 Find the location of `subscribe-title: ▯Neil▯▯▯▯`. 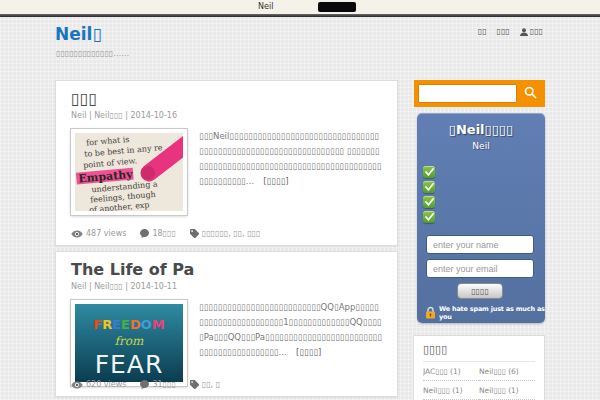

subscribe-title: ▯Neil▯▯▯▯ is located at coordinates (481, 130).